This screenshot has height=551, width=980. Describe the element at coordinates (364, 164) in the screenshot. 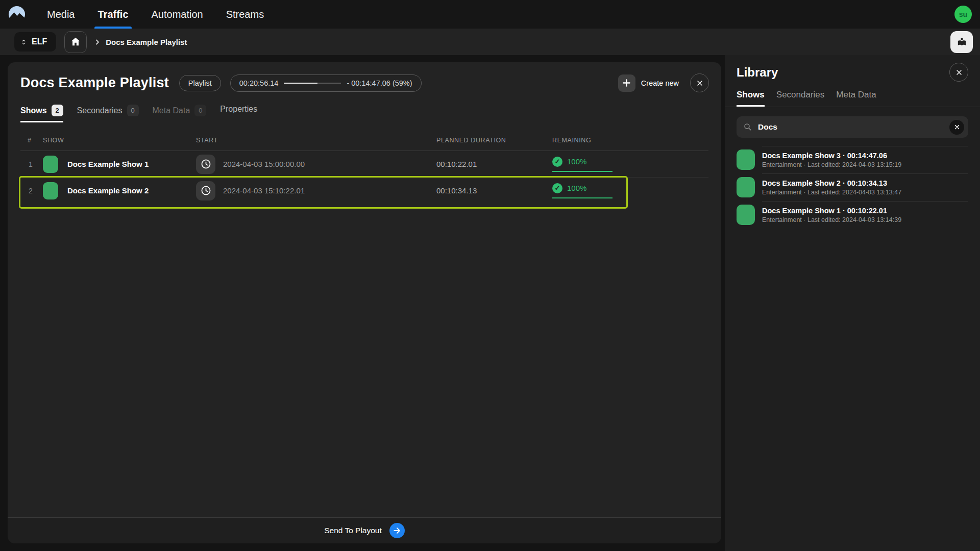

I see `table-row: 1 Docs Example Show 1 2024-04-03 15:00:0…` at that location.